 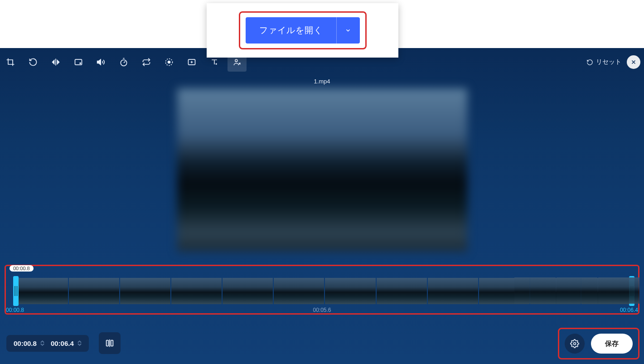 What do you see at coordinates (169, 62) in the screenshot?
I see `motion-tool` at bounding box center [169, 62].